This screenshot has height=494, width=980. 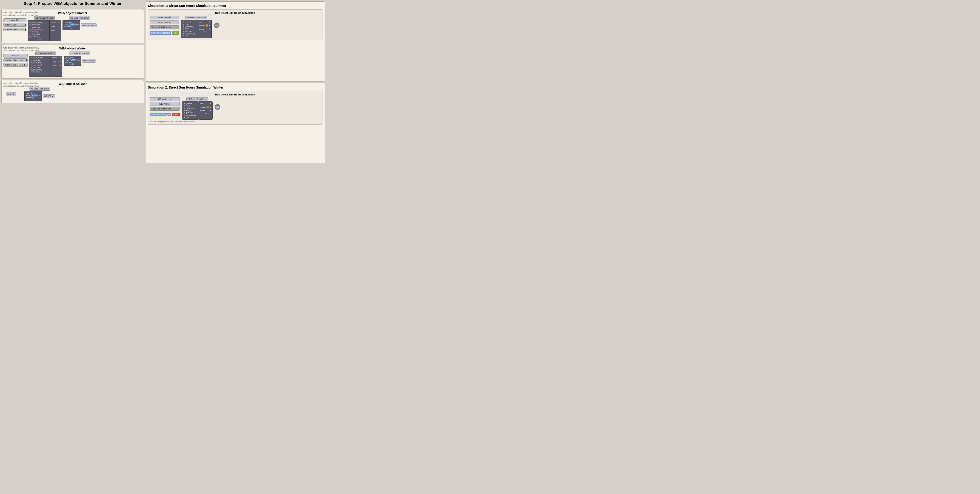 I want to click on sim1-factor: Factor ↑Y Unit vector, so click(x=164, y=27).